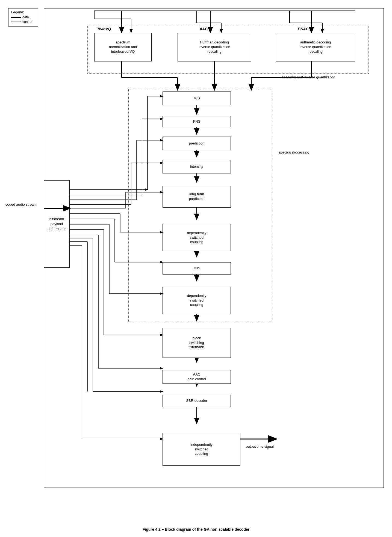 The width and height of the screenshot is (392, 537). What do you see at coordinates (197, 268) in the screenshot?
I see `tns-block-label: TNS` at bounding box center [197, 268].